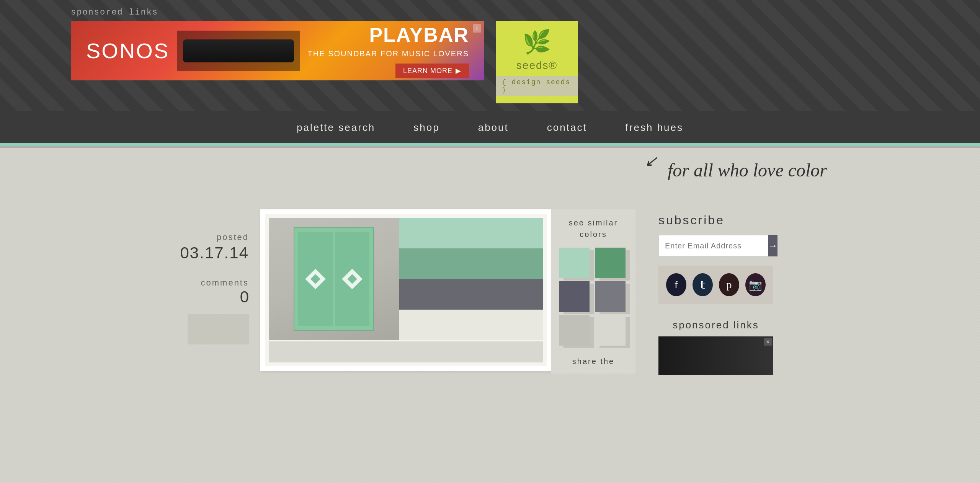  I want to click on email-input, so click(714, 246).